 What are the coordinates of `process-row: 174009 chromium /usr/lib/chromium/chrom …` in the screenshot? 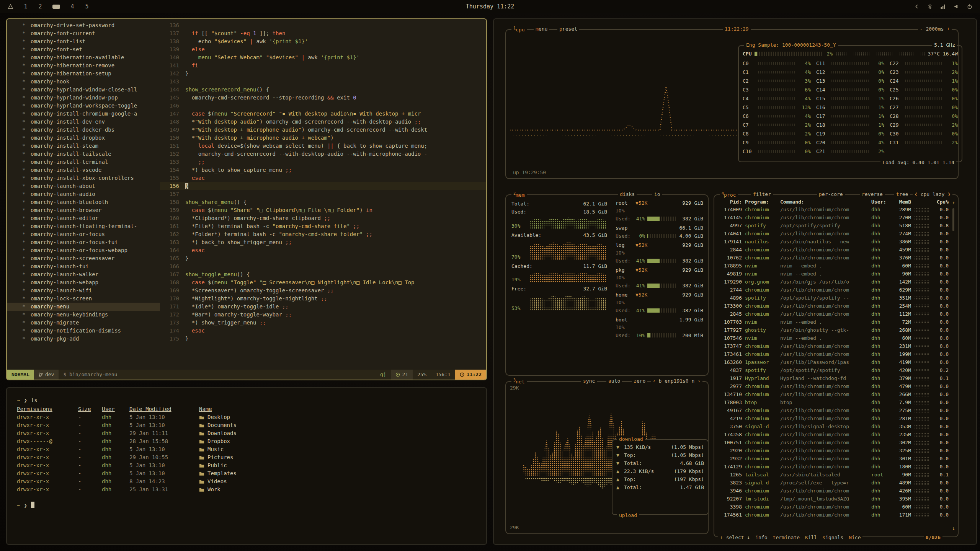 It's located at (833, 210).